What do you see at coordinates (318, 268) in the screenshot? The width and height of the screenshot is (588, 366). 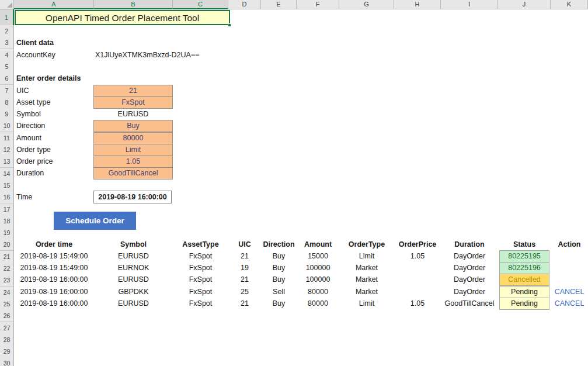 I see `order-row-2-amount: 100000` at bounding box center [318, 268].